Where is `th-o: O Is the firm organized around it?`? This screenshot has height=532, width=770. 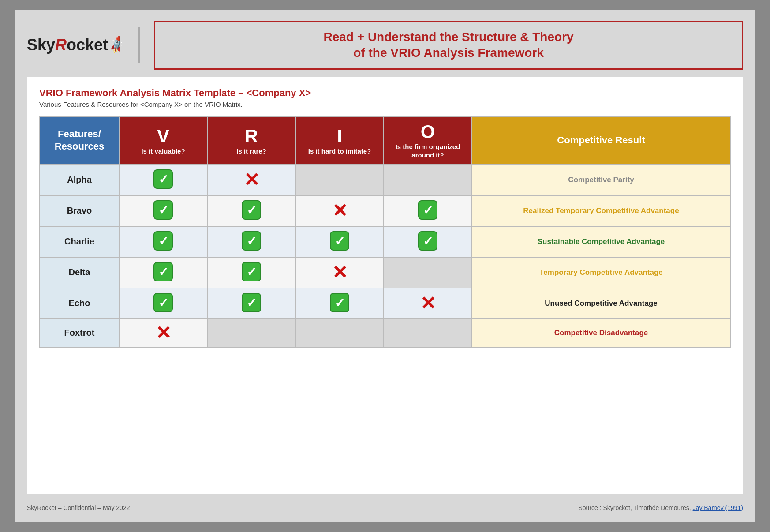 th-o: O Is the firm organized around it? is located at coordinates (428, 140).